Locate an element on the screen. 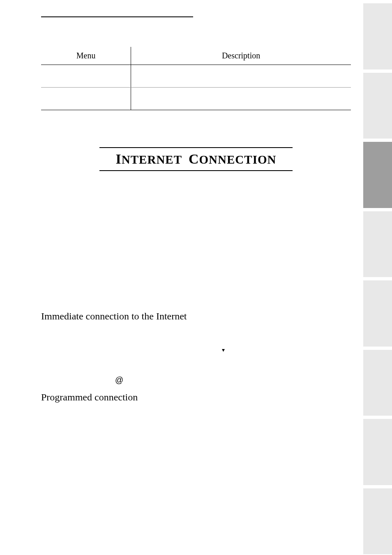 The height and width of the screenshot is (555, 392). side-tabs-container is located at coordinates (378, 278).